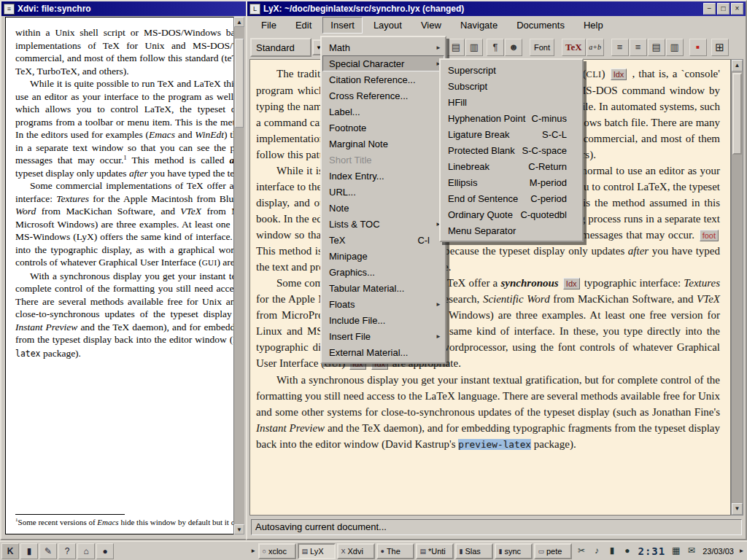 The height and width of the screenshot is (560, 747). I want to click on increase-depth-icon: ▤, so click(657, 47).